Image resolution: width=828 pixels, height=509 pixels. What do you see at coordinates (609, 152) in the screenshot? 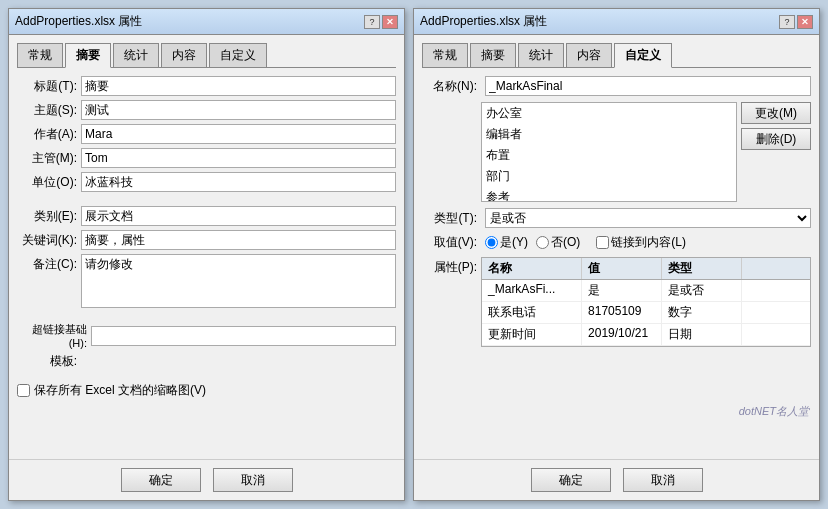
I see `preset-list: 办公室 编辑者 布置 部门 参考 打字员` at bounding box center [609, 152].